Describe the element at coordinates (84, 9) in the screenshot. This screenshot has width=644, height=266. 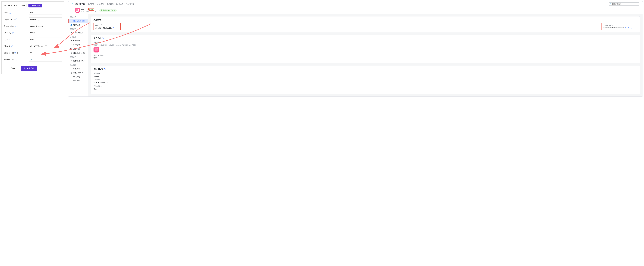
I see `app-name: casdoor` at that location.